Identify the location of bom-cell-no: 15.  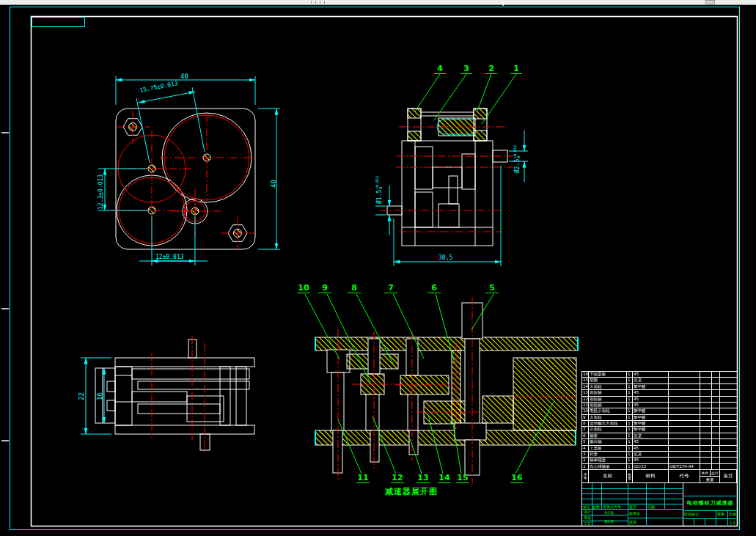
(585, 380).